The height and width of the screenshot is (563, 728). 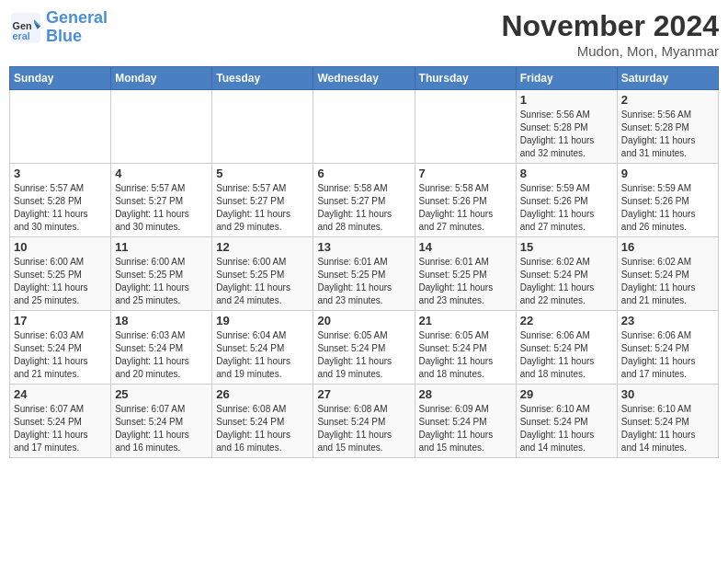 What do you see at coordinates (566, 99) in the screenshot?
I see `day-number: 1` at bounding box center [566, 99].